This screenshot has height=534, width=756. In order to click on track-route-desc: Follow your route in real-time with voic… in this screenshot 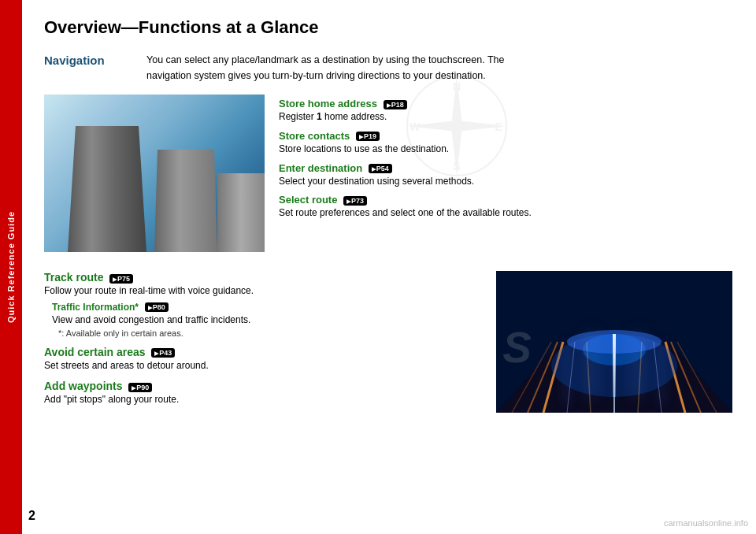, I will do `click(262, 291)`.